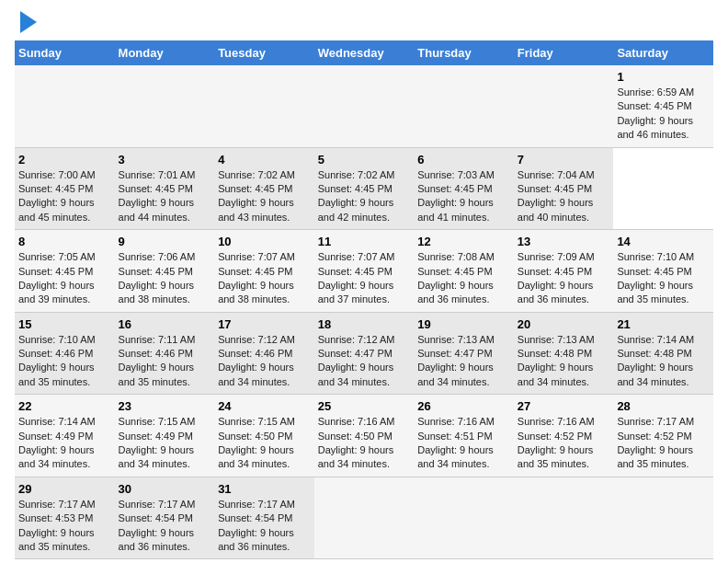 This screenshot has width=728, height=563. Describe the element at coordinates (664, 436) in the screenshot. I see `calendar-cell: 28 Sunrise: 7:17 AMSunset: 4:52 PMDaylig…` at that location.